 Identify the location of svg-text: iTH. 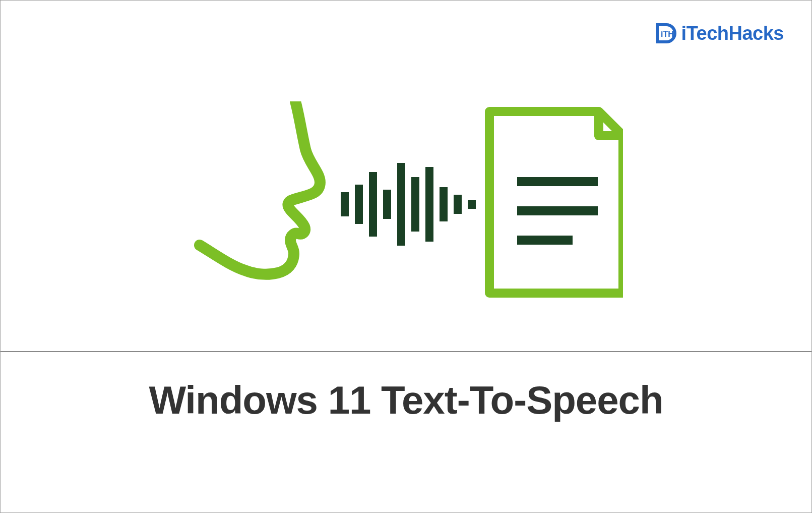
(667, 34).